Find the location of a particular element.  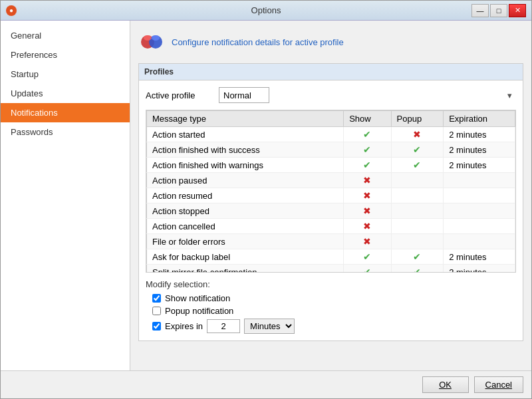

active-profile-row: Active profile Normal Silent Verbose is located at coordinates (331, 95).